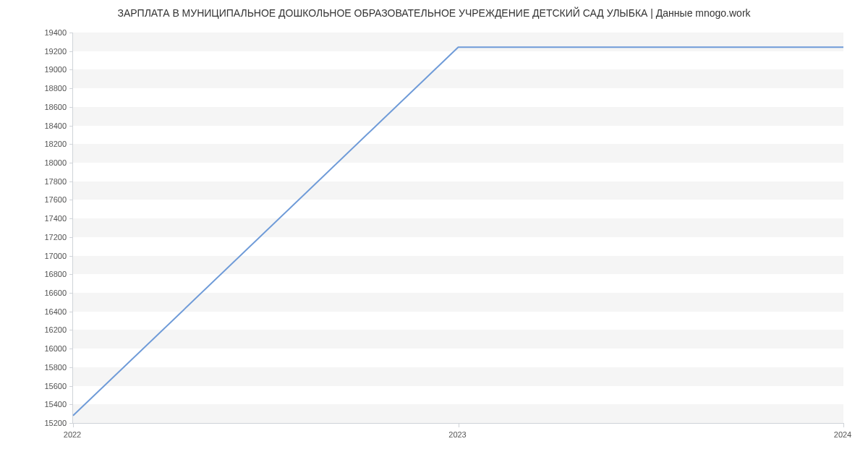 This screenshot has height=470, width=868. What do you see at coordinates (48, 330) in the screenshot?
I see `y-tick-label: 16200` at bounding box center [48, 330].